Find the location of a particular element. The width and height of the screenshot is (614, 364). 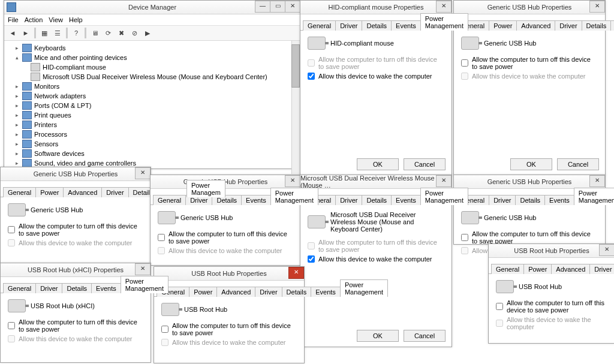

tree-node: ▸Keyboards is located at coordinates (152, 48).